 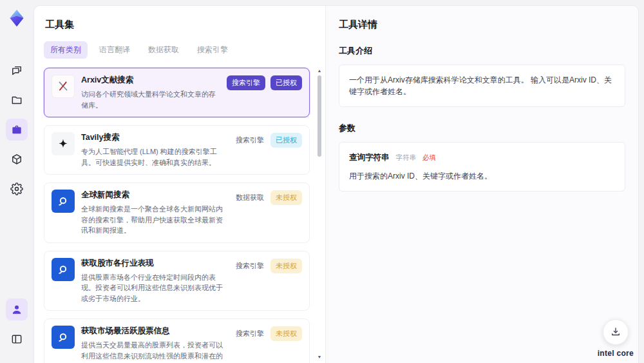 I want to click on tool-name: 全球新闻搜索, so click(x=155, y=195).